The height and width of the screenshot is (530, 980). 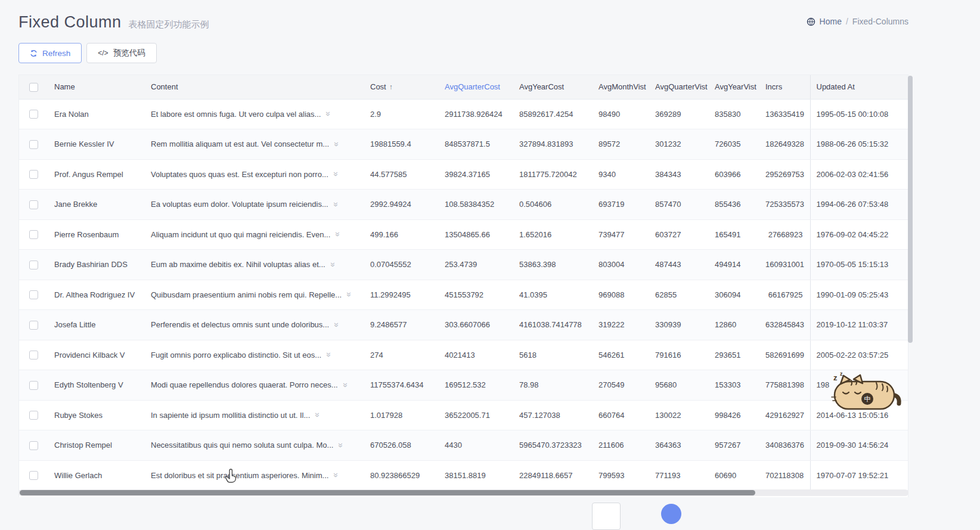 I want to click on row-cost-cell: 2992.94924, so click(x=402, y=205).